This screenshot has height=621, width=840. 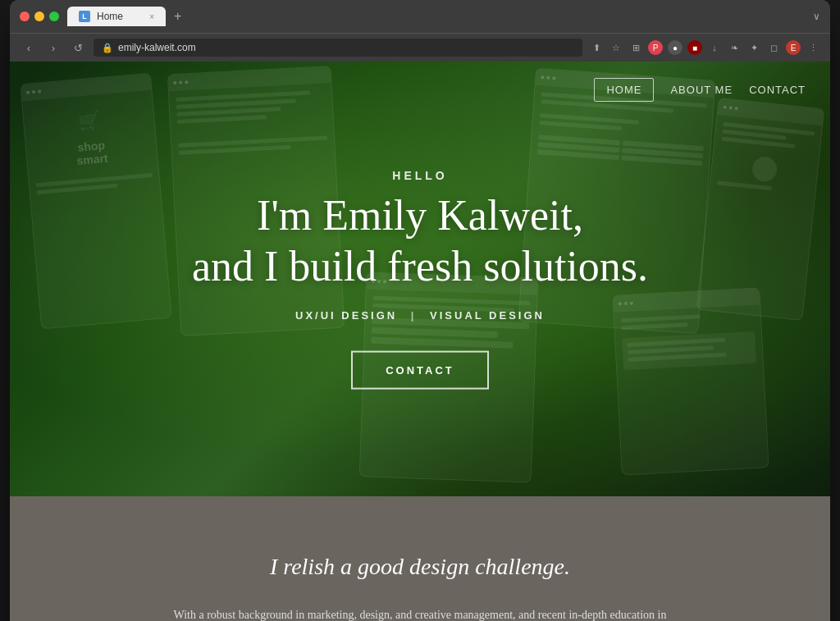 What do you see at coordinates (107, 48) in the screenshot?
I see `security-icon: 🔒` at bounding box center [107, 48].